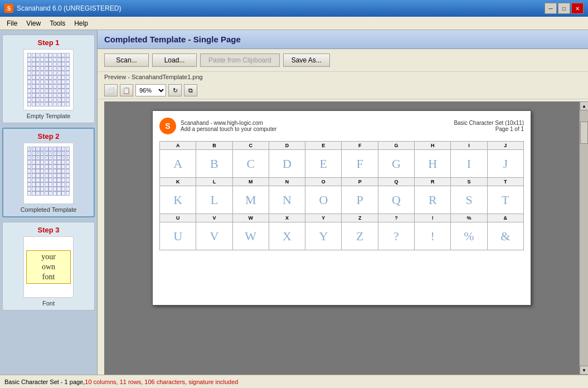 Image resolution: width=588 pixels, height=388 pixels. I want to click on template-cell2: I, so click(64, 149).